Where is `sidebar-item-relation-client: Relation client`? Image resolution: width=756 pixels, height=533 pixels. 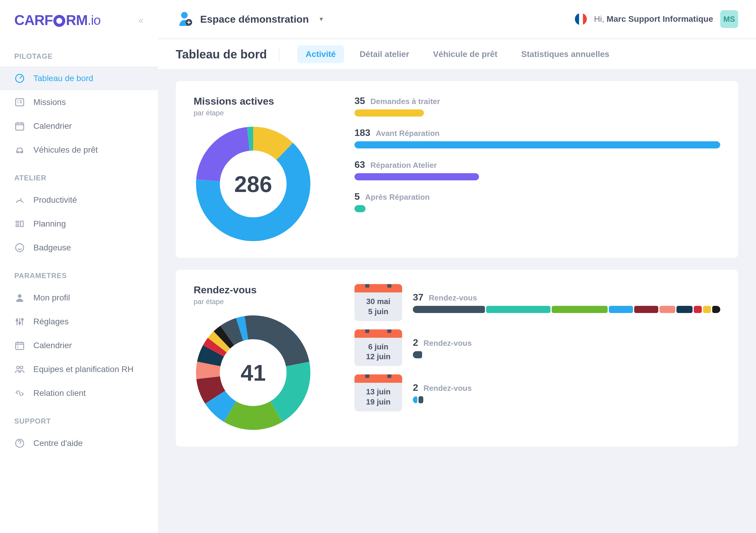
sidebar-item-relation-client: Relation client is located at coordinates (79, 393).